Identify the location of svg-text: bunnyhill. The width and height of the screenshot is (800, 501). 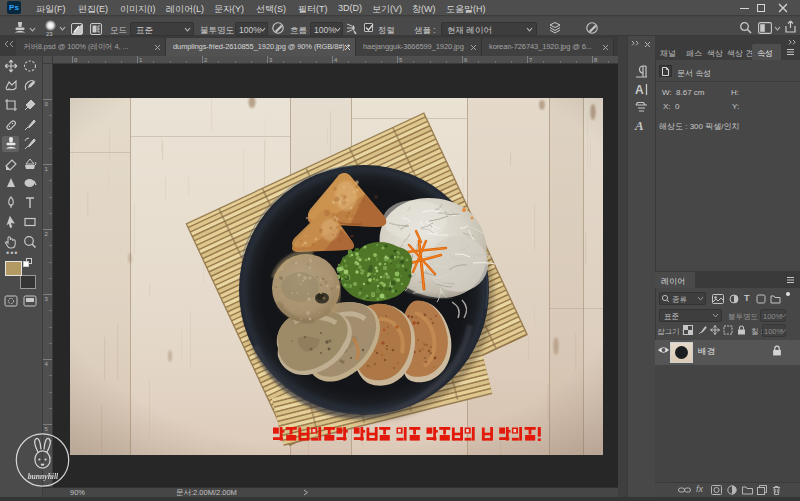
(44, 476).